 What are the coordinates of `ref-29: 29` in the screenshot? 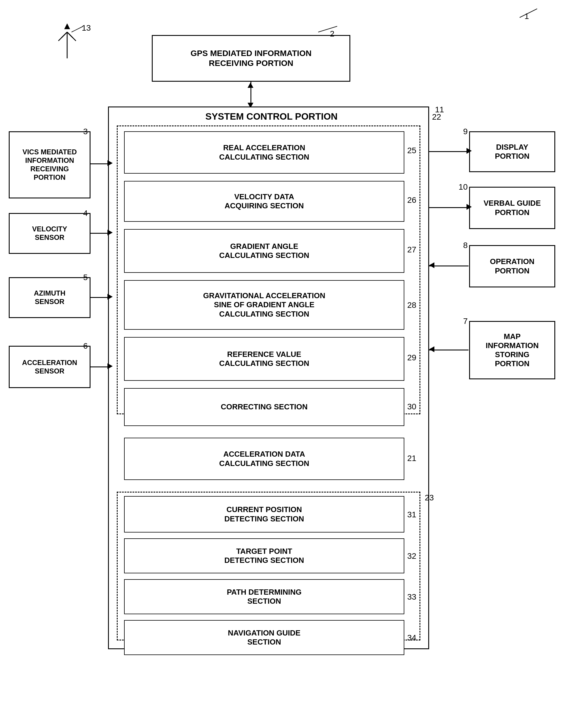 It's located at (412, 358).